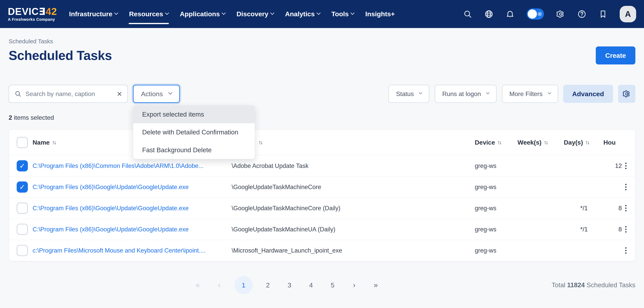  Describe the element at coordinates (322, 36) in the screenshot. I see `breadcrumb: Scheduled Tasks` at that location.